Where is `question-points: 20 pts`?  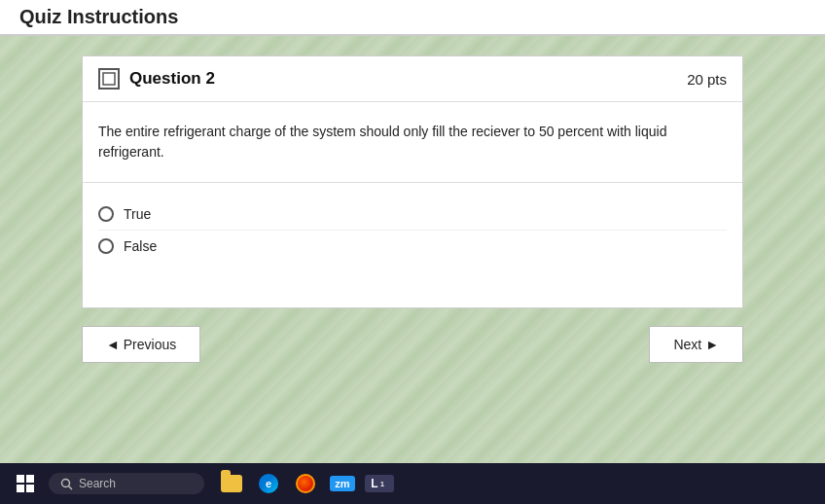
question-points: 20 pts is located at coordinates (706, 80).